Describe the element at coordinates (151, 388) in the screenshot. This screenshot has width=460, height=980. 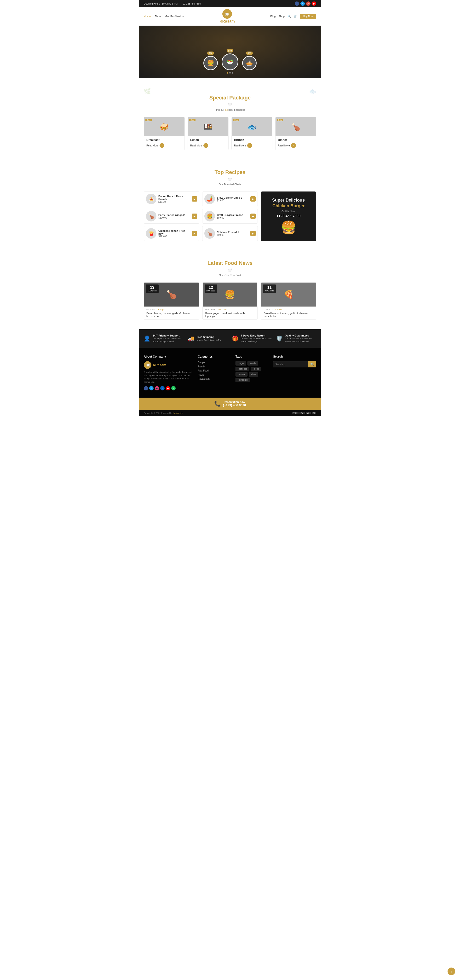
I see `footer-twitter-icon: t` at that location.